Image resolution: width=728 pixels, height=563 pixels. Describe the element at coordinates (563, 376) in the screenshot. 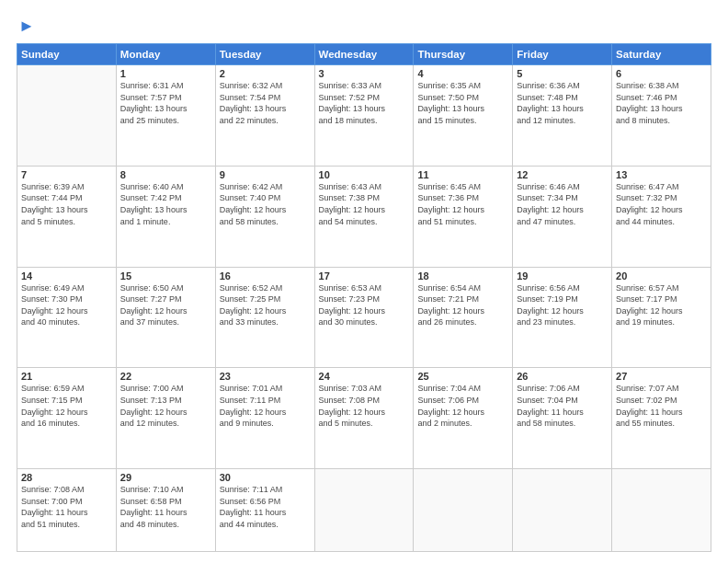

I see `day-number: 26` at that location.